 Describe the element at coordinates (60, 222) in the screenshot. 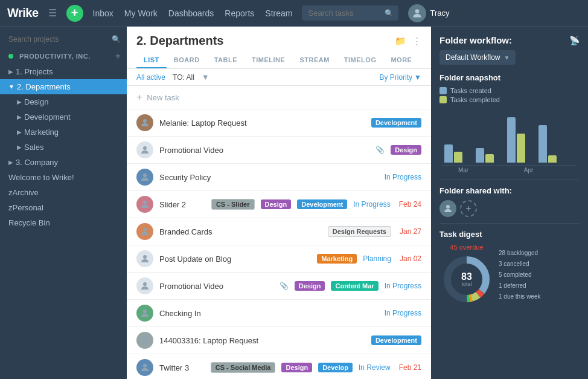

I see `sidebar-item-label: Recycle Bin` at that location.